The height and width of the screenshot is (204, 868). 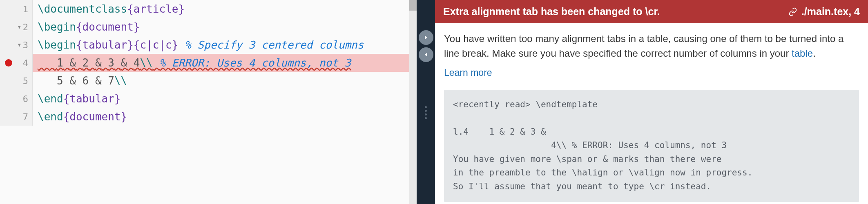 What do you see at coordinates (413, 5) in the screenshot?
I see `scrollbar-thumb` at bounding box center [413, 5].